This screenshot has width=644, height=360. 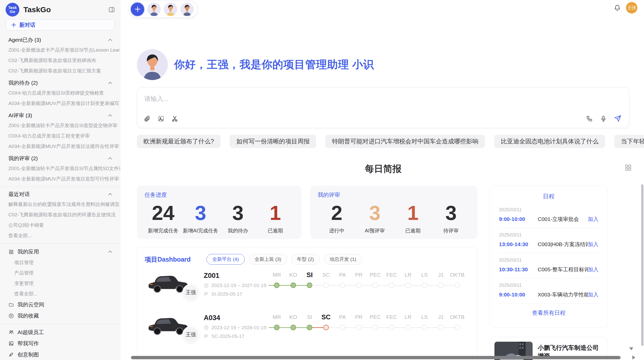 I want to click on app-sub-item: 变更管理, so click(x=60, y=283).